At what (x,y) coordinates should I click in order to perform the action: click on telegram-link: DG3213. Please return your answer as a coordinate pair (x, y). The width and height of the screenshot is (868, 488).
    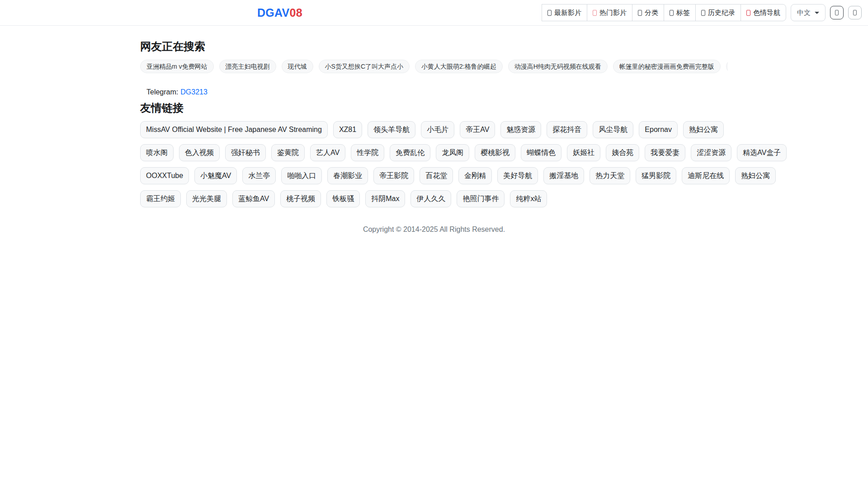
    Looking at the image, I should click on (194, 92).